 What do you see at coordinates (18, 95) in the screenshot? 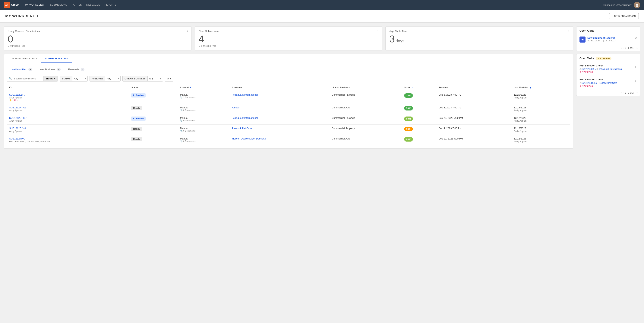
I see `submission-id-link: SUB12120BPJ` at bounding box center [18, 95].